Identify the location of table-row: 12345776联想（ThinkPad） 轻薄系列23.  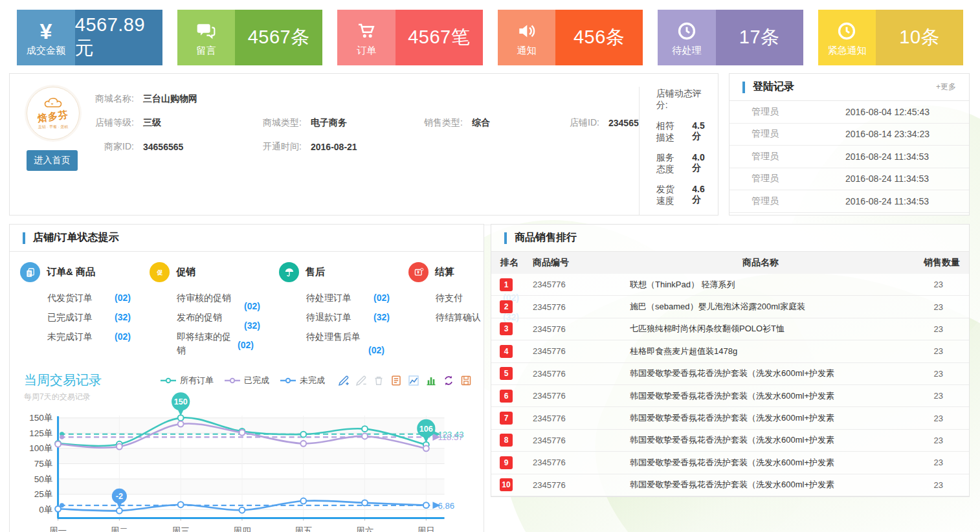
(730, 285).